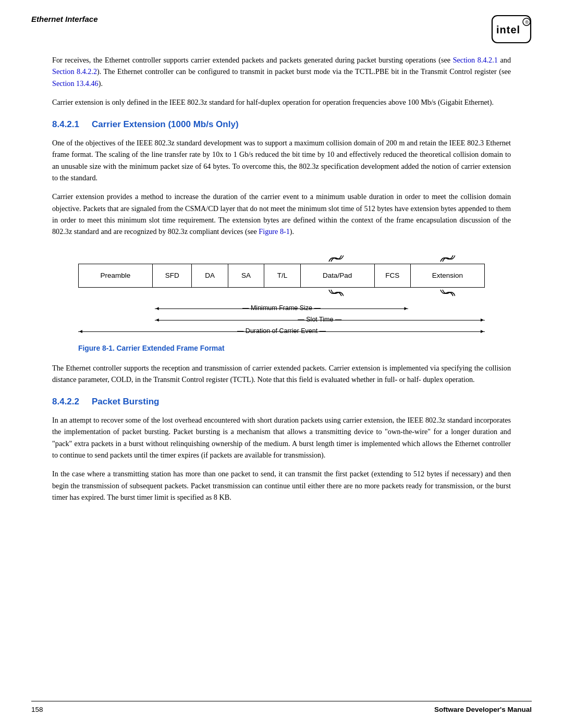 The image size is (563, 728). Describe the element at coordinates (282, 24) in the screenshot. I see `header: Ethernet Interface intel ®` at that location.